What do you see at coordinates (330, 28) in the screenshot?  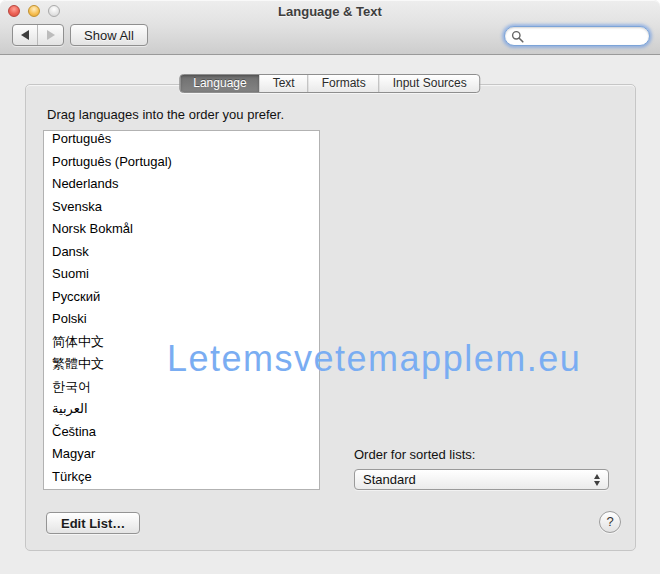 I see `title-bar: Language & Text Show All` at bounding box center [330, 28].